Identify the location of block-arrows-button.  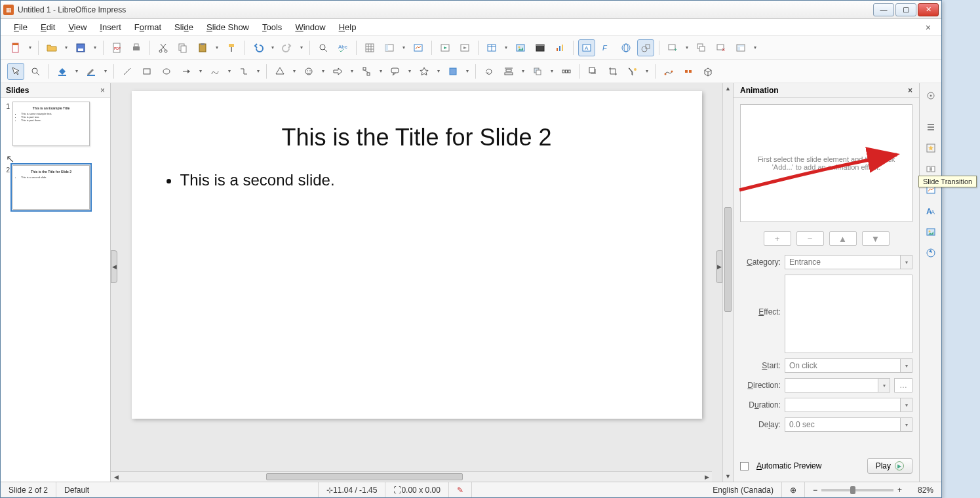
(338, 71).